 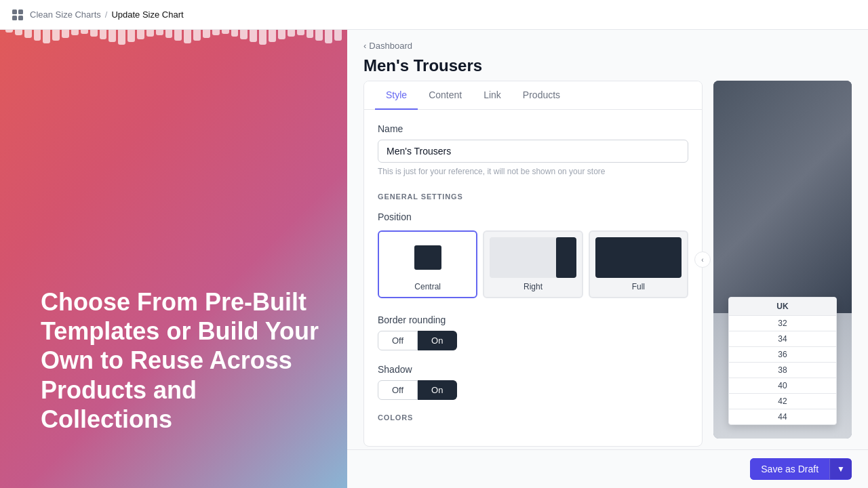 I want to click on breadcrumb-current: Update Size Chart, so click(x=147, y=15).